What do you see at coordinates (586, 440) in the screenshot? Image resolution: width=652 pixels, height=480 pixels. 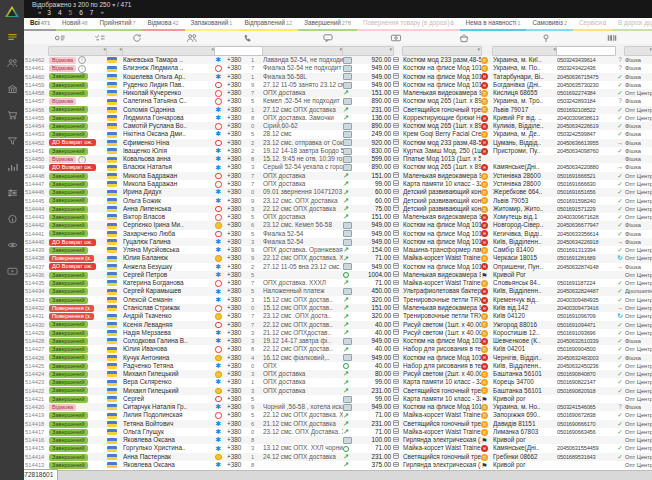 I see `tracking-number` at bounding box center [586, 440].